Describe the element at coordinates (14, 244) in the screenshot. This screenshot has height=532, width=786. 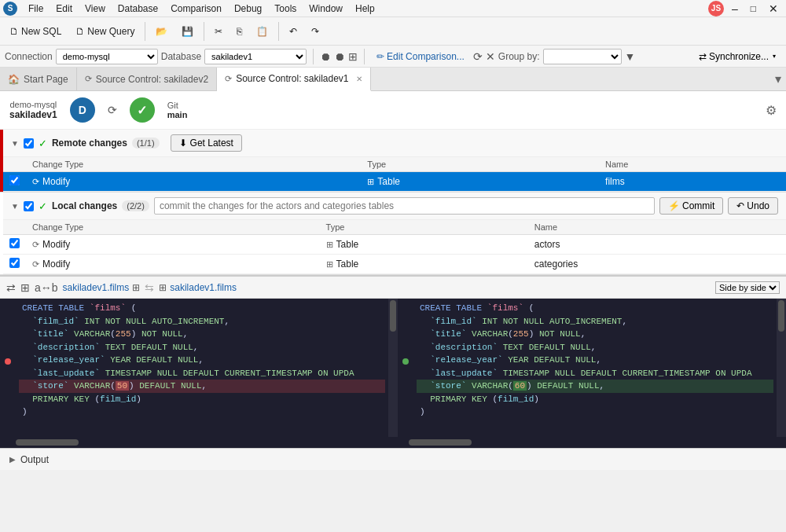
I see `local-row-1-checkbox` at that location.